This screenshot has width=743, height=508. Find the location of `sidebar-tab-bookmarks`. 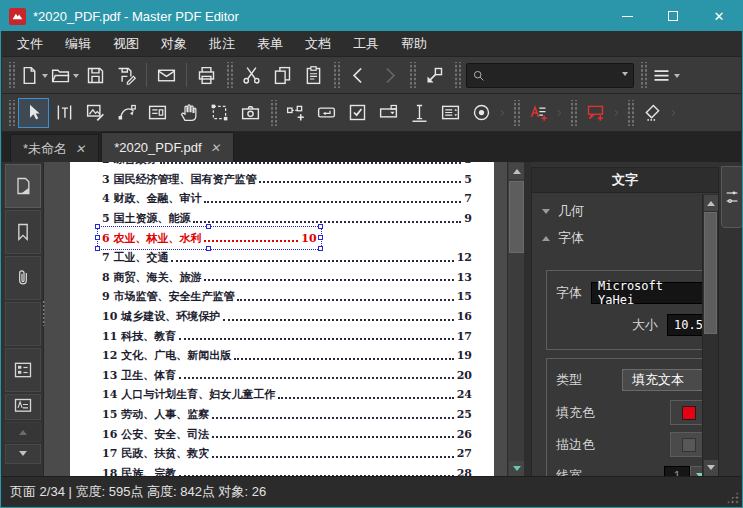

sidebar-tab-bookmarks is located at coordinates (23, 232).